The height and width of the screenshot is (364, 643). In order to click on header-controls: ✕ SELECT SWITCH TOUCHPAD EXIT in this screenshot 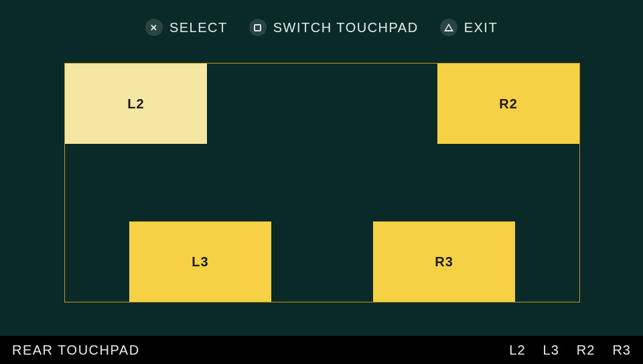, I will do `click(322, 27)`.